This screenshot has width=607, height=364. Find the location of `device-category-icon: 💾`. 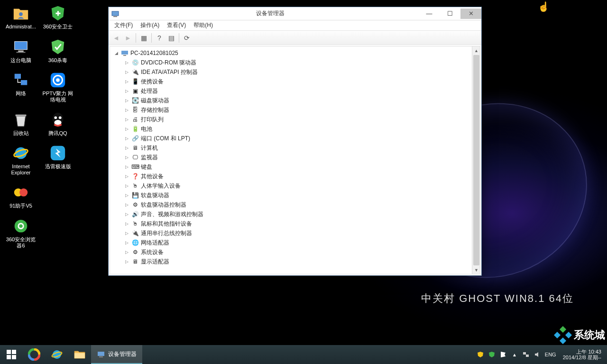

device-category-icon: 💾 is located at coordinates (135, 195).